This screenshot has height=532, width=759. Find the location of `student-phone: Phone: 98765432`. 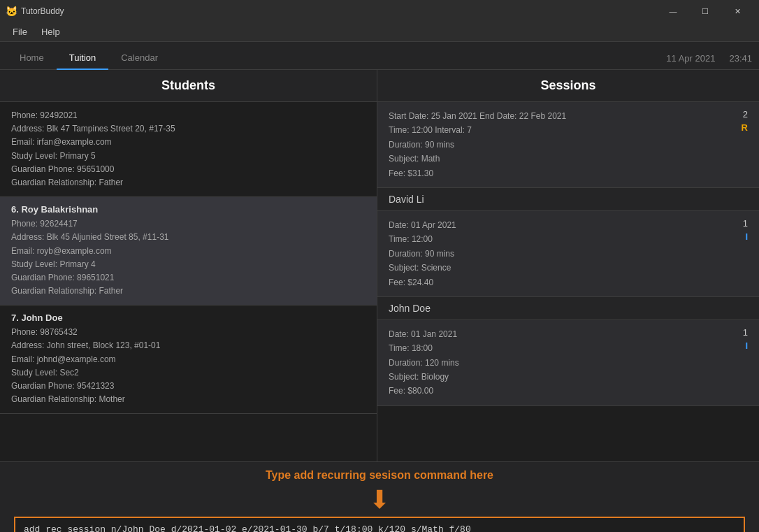

student-phone: Phone: 98765432 is located at coordinates (189, 333).